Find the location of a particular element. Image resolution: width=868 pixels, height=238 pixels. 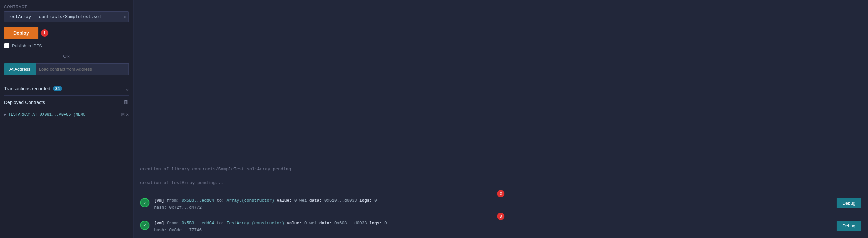

tx-badge-3: 3 is located at coordinates (501, 216).